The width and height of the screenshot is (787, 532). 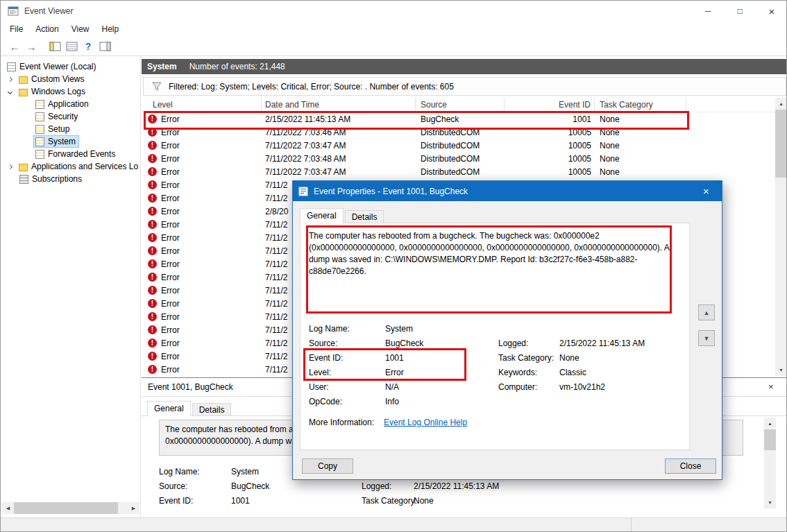 I want to click on action-pane-icon, so click(x=105, y=46).